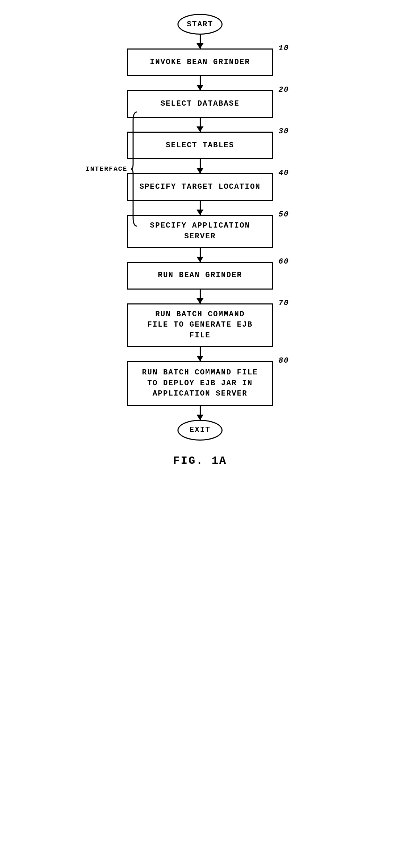  I want to click on exit-label: EXIT, so click(200, 430).